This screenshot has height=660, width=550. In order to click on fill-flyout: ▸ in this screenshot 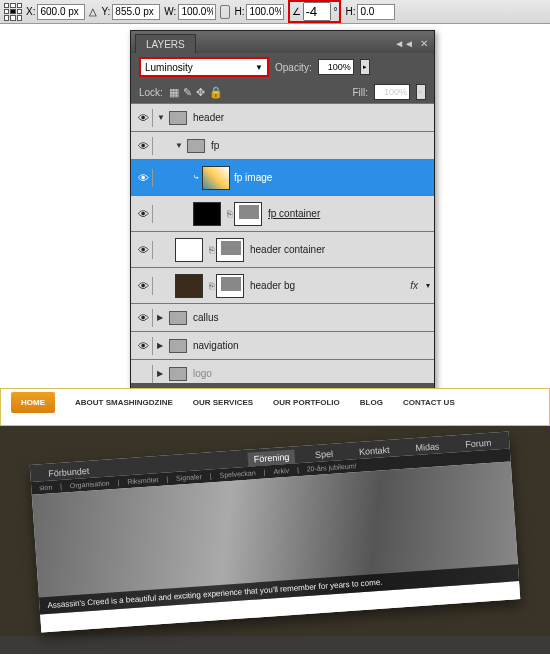, I will do `click(421, 92)`.